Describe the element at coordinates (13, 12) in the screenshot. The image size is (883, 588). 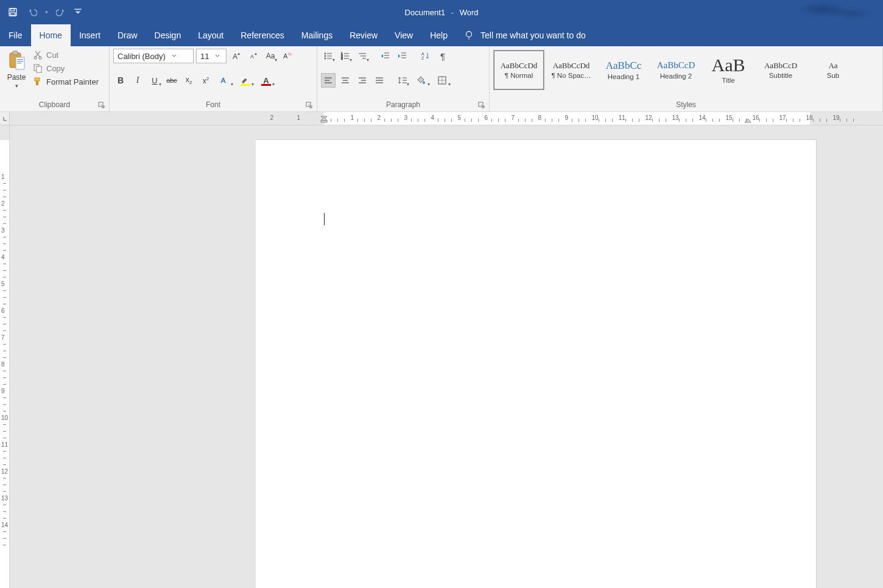
I see `save-button` at that location.